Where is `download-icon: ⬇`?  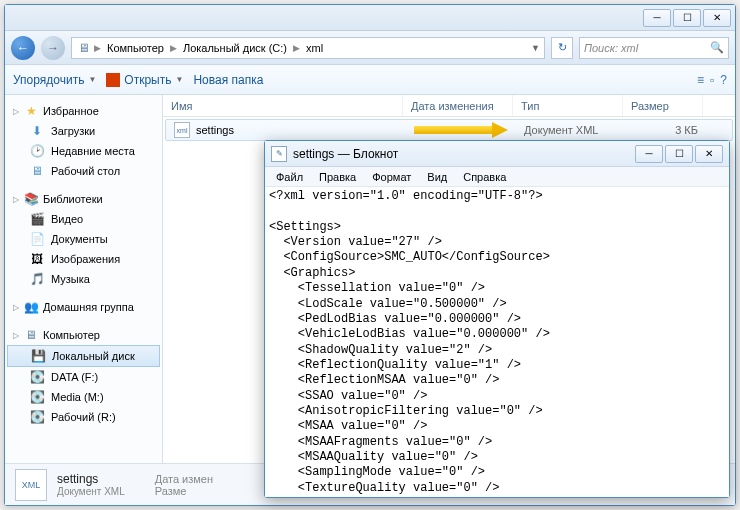
download-icon: ⬇ is located at coordinates (37, 131).